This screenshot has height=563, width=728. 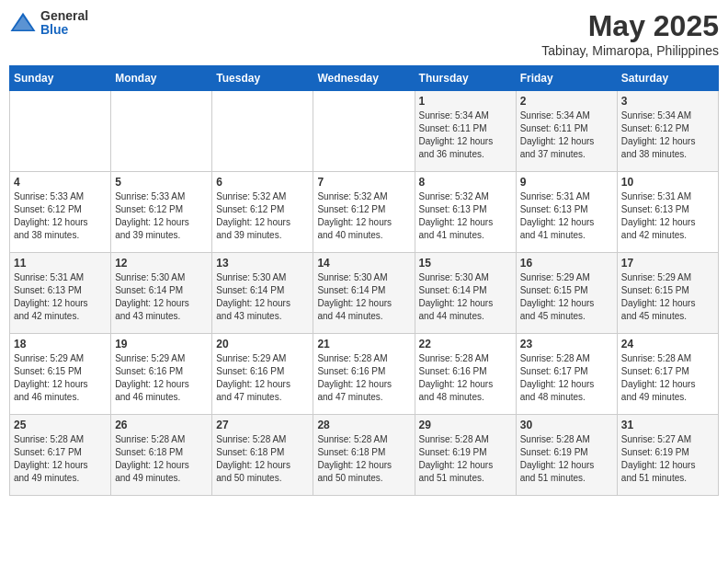 I want to click on calendar-cell: 16Sunrise: 5:29 AM Sunset: 6:15 PM Dayli…, so click(x=566, y=293).